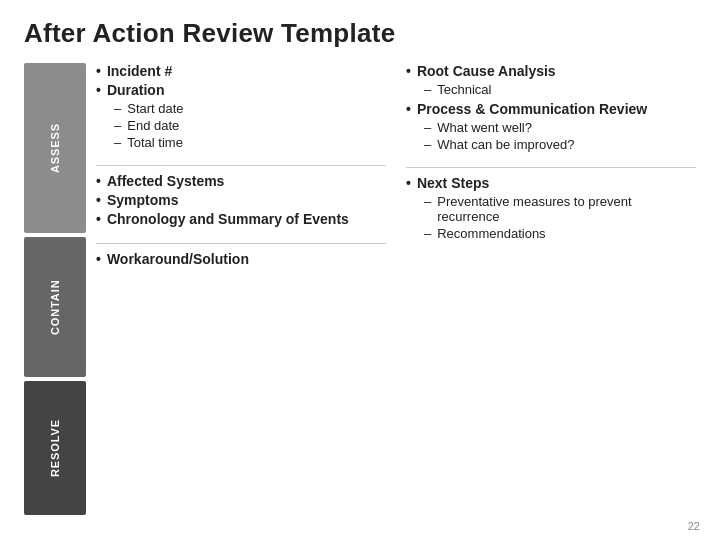  I want to click on assess-left: Incident # Duration Start date End date, so click(241, 108).